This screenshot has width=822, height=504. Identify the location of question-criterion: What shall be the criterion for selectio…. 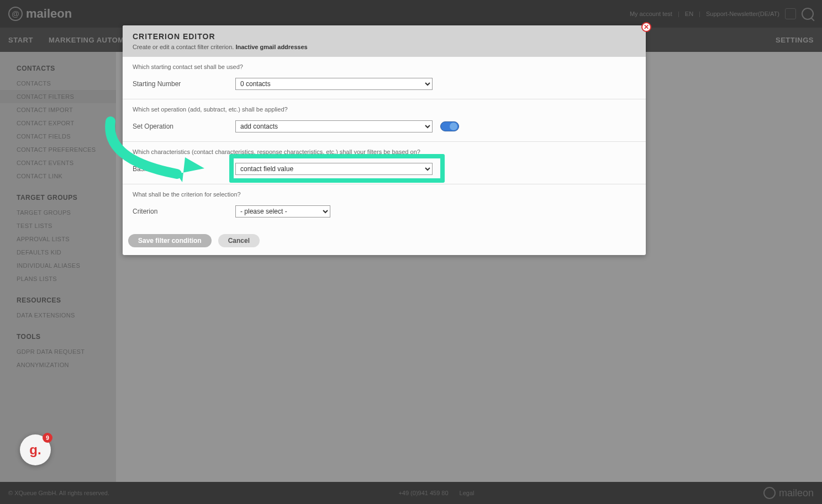
(384, 194).